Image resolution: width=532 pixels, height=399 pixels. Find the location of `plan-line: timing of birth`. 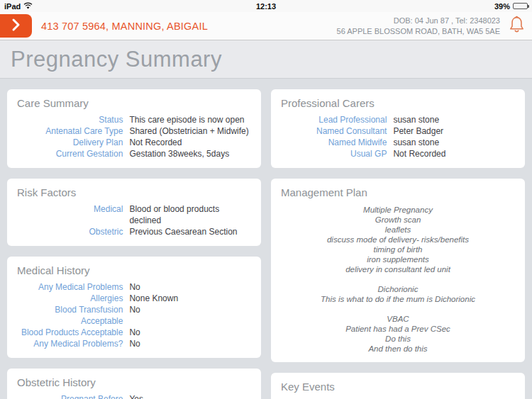

plan-line: timing of birth is located at coordinates (398, 249).